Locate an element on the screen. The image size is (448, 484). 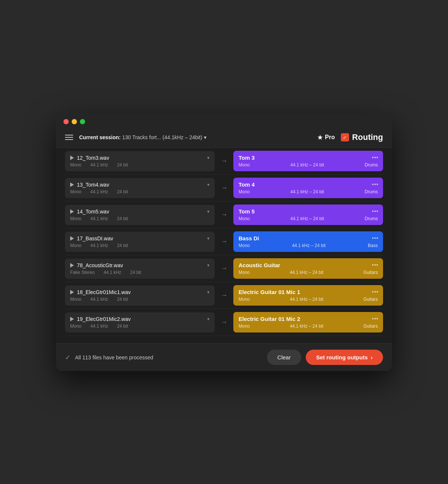
output-name: Electric Guitar 01 Mic 1 is located at coordinates (308, 292).